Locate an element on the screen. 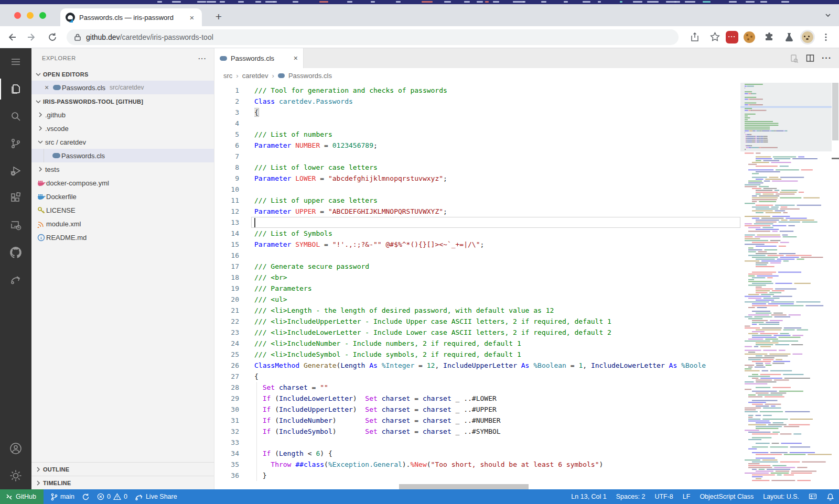 Image resolution: width=839 pixels, height=504 pixels. extensions-puzzle-icon is located at coordinates (769, 37).